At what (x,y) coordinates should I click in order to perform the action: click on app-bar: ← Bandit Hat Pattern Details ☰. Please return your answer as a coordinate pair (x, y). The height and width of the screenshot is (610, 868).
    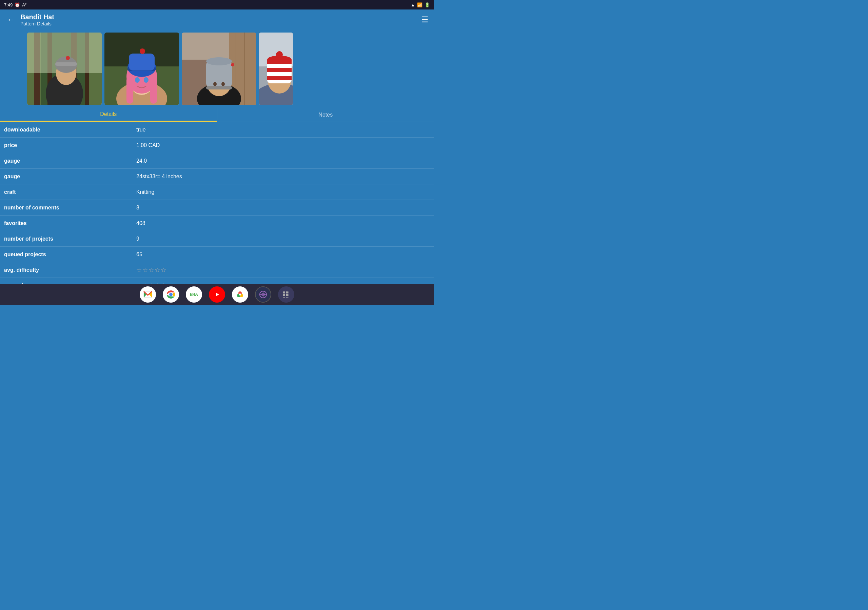
    Looking at the image, I should click on (217, 20).